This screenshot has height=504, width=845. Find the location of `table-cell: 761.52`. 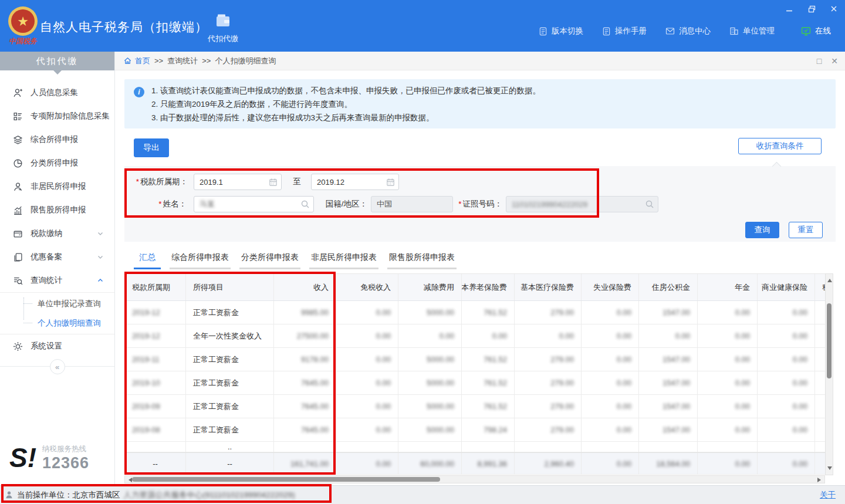

table-cell: 761.52 is located at coordinates (488, 406).